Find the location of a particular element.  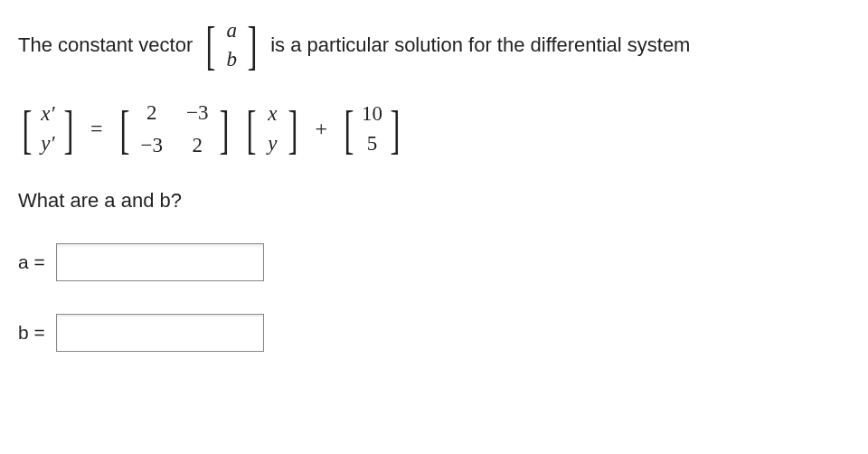

xvec-x: x is located at coordinates (272, 114).